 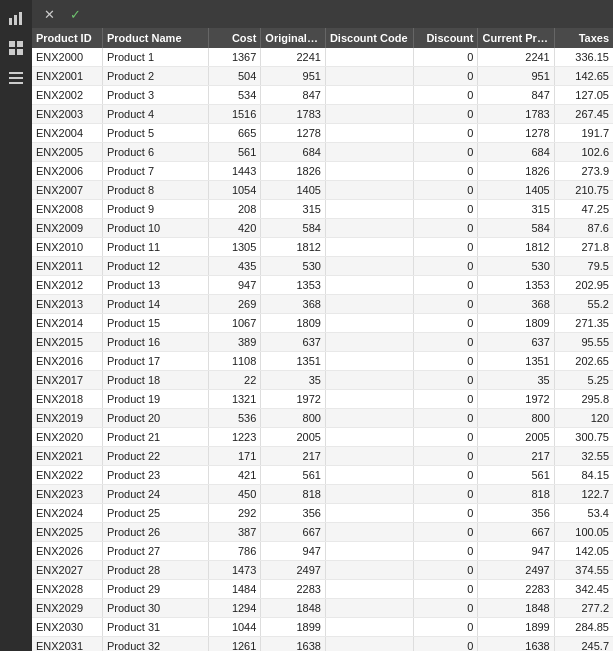 What do you see at coordinates (516, 380) in the screenshot?
I see `cell-curr: 35` at bounding box center [516, 380].